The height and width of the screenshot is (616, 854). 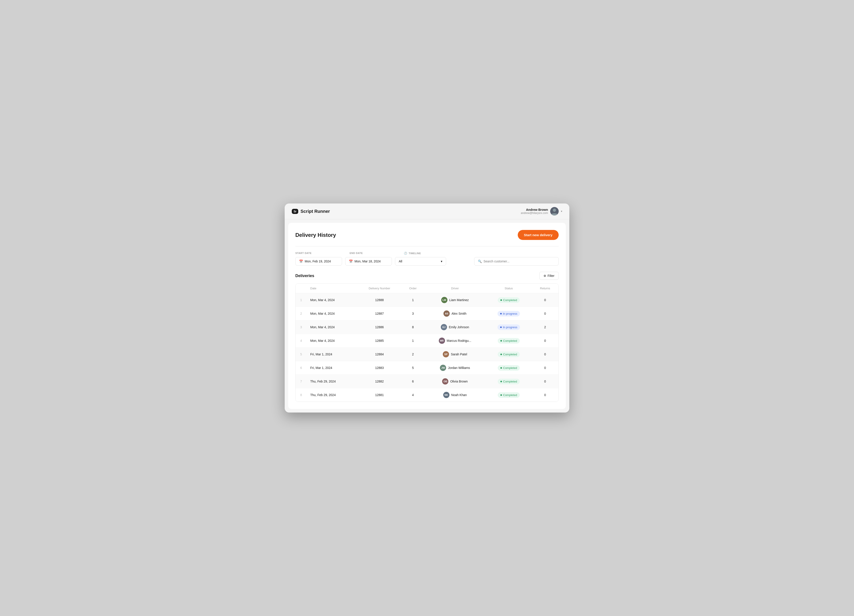 I want to click on user-info: Andrew Brown andrew@hilarysrx.com, so click(x=534, y=211).